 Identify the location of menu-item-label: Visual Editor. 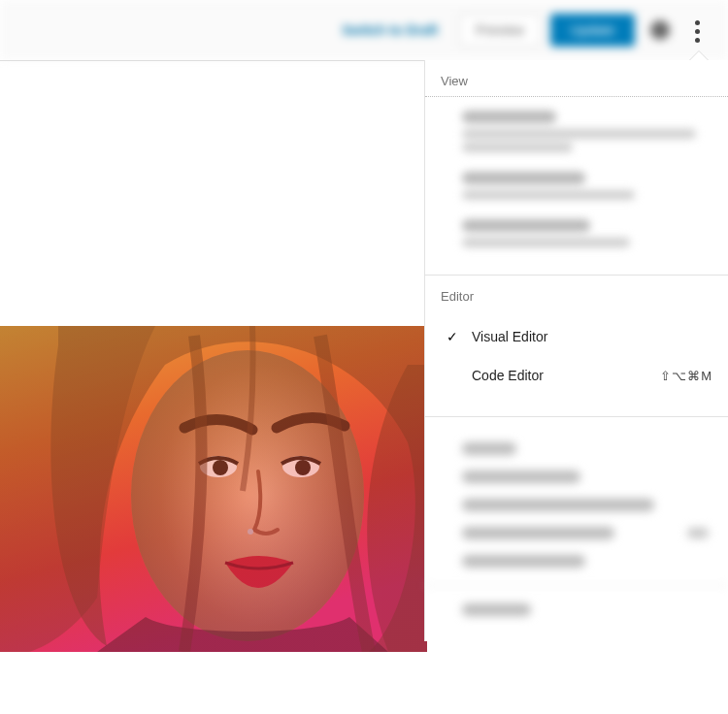
(510, 337).